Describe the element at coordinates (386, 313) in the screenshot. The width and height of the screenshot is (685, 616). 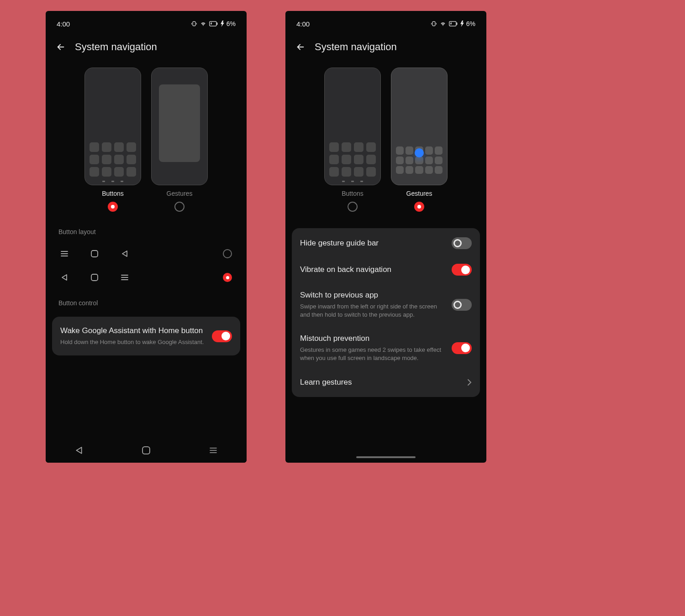
I see `gesture-settings-card: Hide gesture guide bar Vibrate on back n…` at that location.